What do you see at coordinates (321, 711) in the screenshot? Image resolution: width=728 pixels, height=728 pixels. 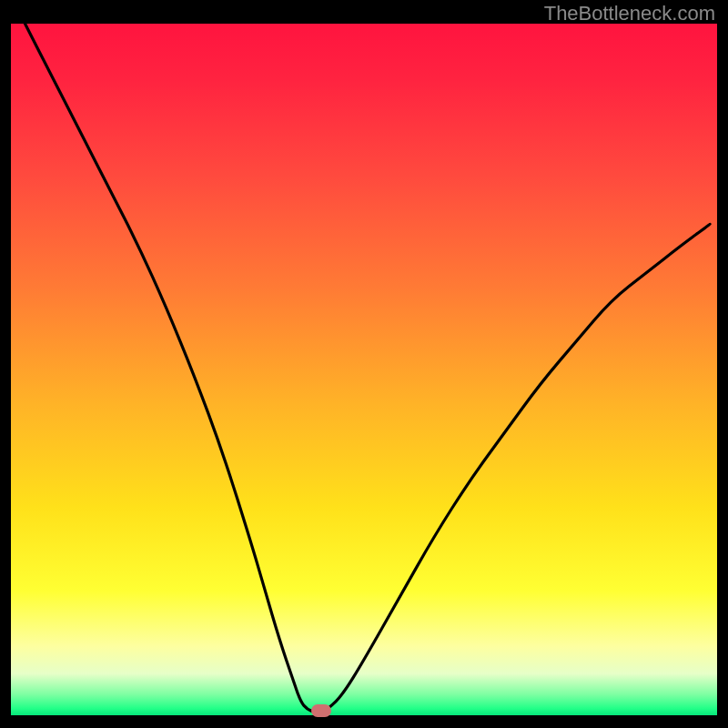 I see `minimum-marker` at bounding box center [321, 711].